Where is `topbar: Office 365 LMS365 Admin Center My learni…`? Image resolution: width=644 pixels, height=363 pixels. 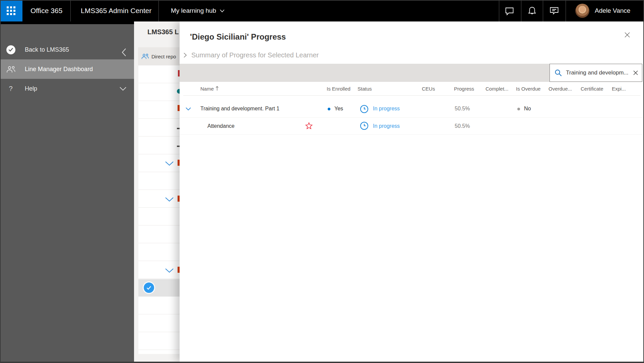
topbar: Office 365 LMS365 Admin Center My learni… is located at coordinates (322, 11).